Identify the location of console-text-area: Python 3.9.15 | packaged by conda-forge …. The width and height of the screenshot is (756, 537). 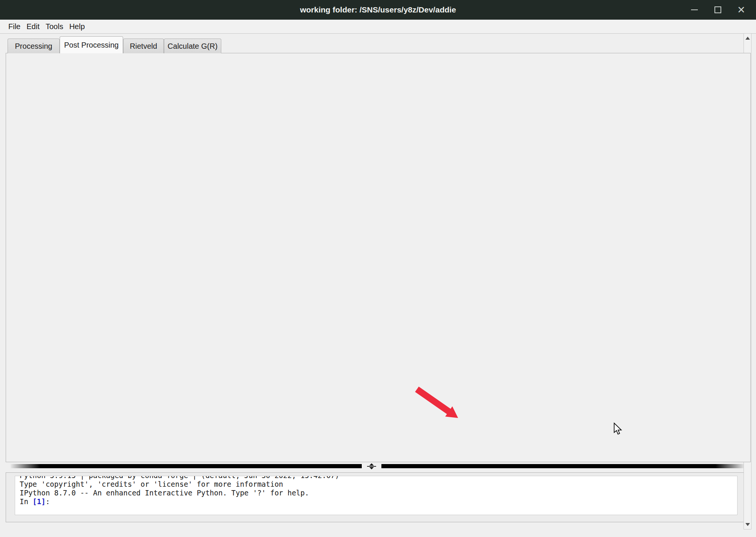
(376, 495).